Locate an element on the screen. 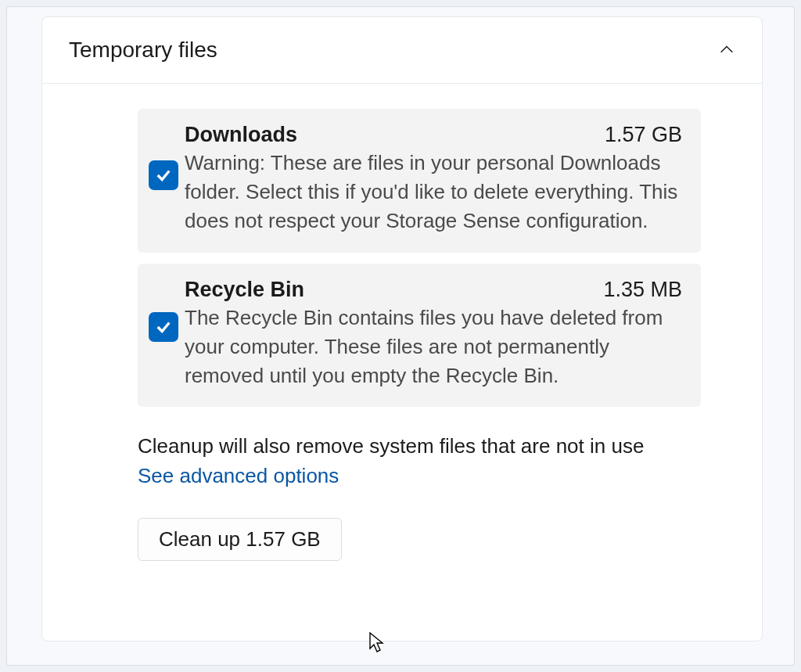  checkbox-downloads is located at coordinates (163, 175).